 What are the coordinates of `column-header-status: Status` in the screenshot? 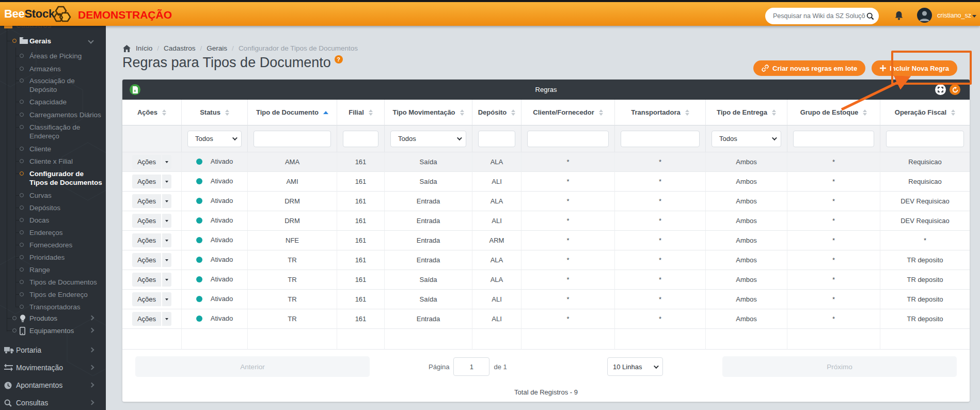 It's located at (214, 113).